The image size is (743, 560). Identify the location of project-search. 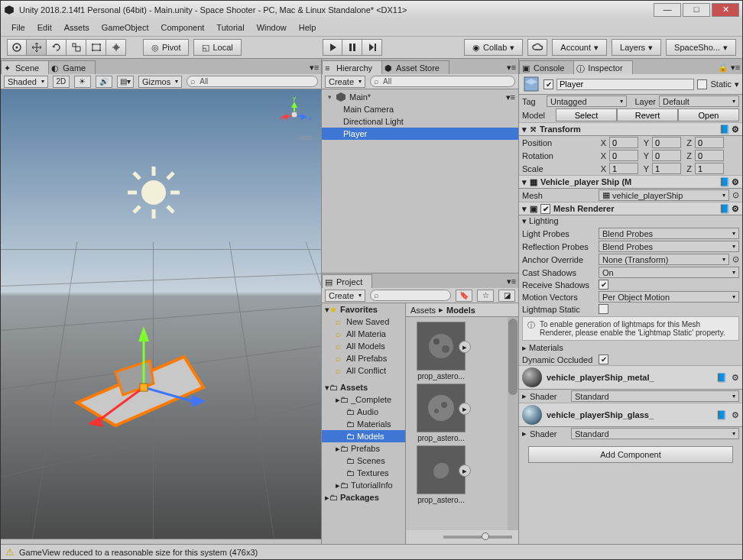
(410, 295).